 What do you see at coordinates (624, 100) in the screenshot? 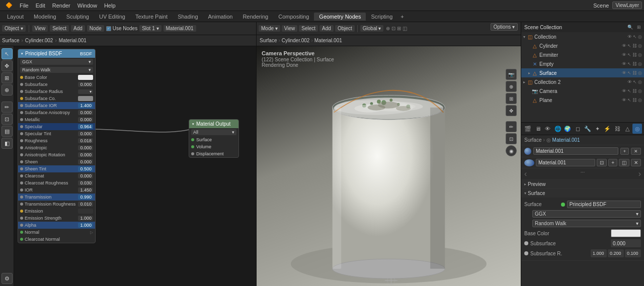
I see `pl-vis-icon: 👁` at bounding box center [624, 100].